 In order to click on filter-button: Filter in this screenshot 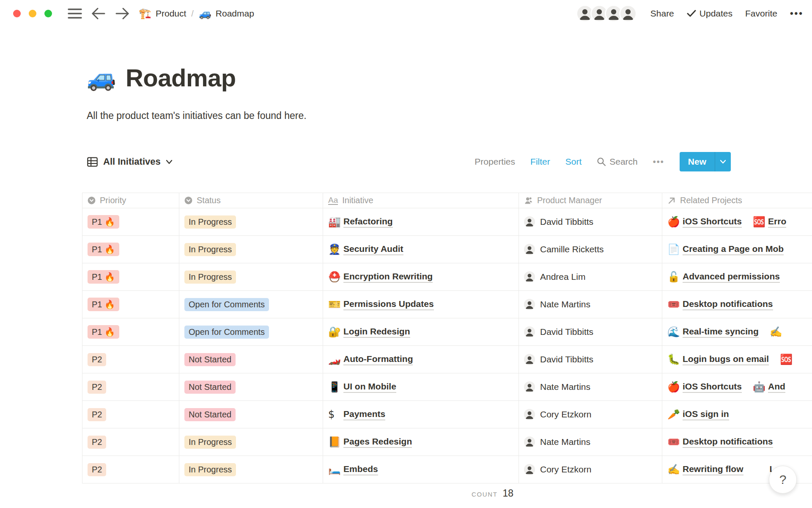, I will do `click(540, 162)`.